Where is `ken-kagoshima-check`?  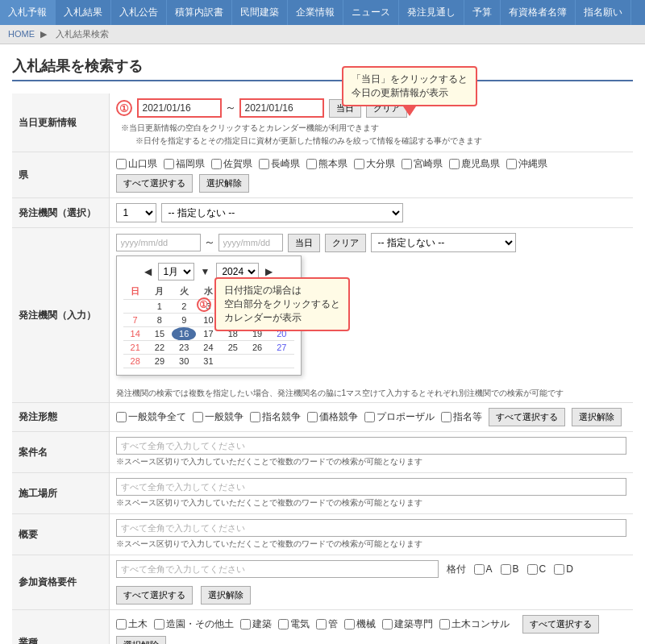
ken-kagoshima-check is located at coordinates (455, 164).